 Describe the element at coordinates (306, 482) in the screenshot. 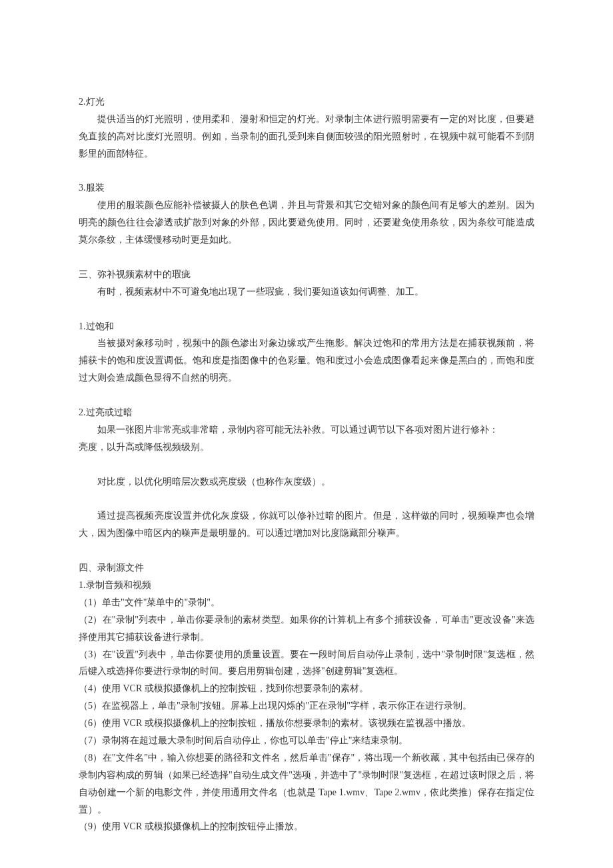

I see `paragraph: 对比度，以优化明暗层次数或亮度级（也称作灰度级）。` at that location.